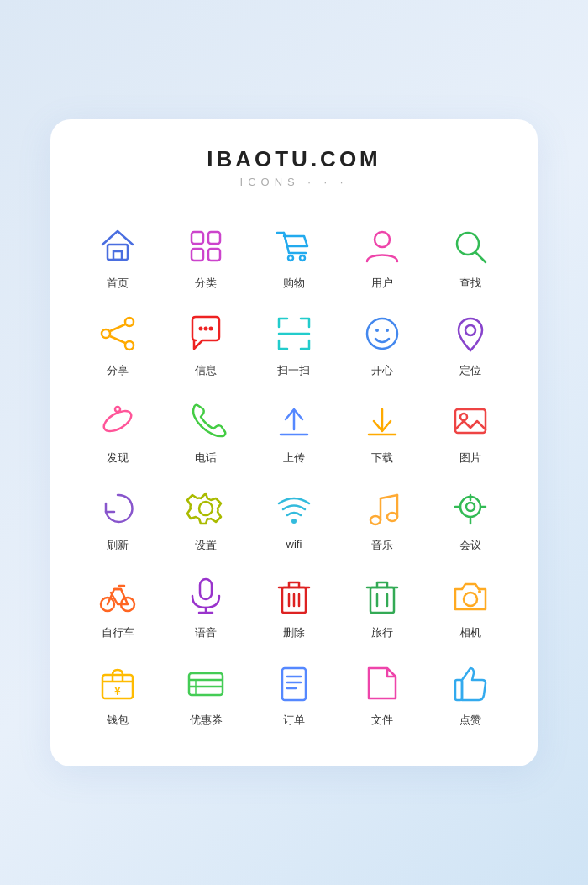  I want to click on happy-label: 开心, so click(382, 371).